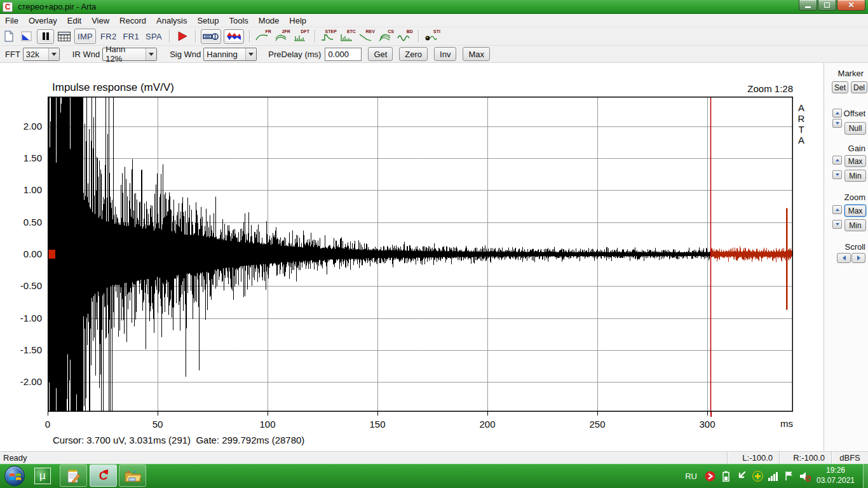  What do you see at coordinates (844, 258) in the screenshot?
I see `scroll-left-button` at bounding box center [844, 258].